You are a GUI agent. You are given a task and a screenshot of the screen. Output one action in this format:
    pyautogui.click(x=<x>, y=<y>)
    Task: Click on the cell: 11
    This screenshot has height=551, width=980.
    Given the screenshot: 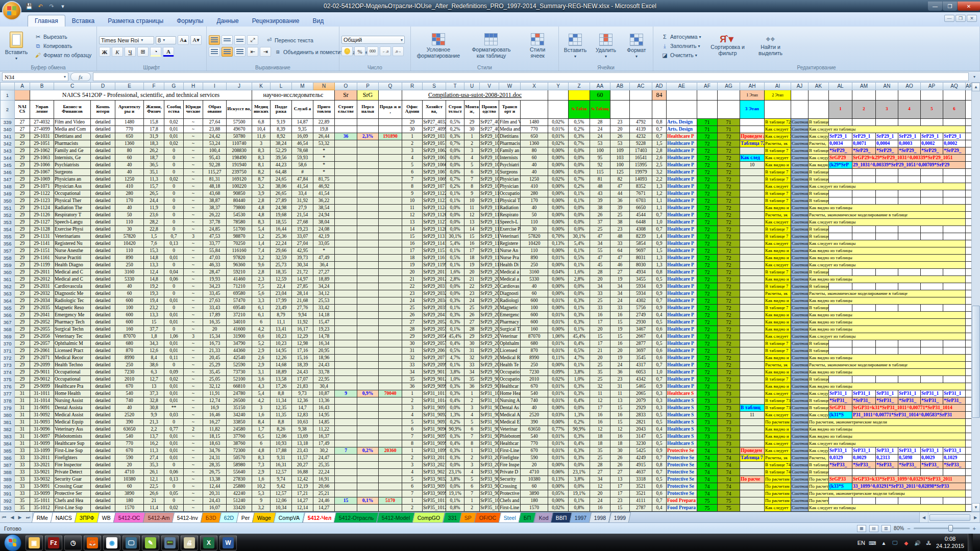 What is the action you would take?
    pyautogui.click(x=472, y=208)
    